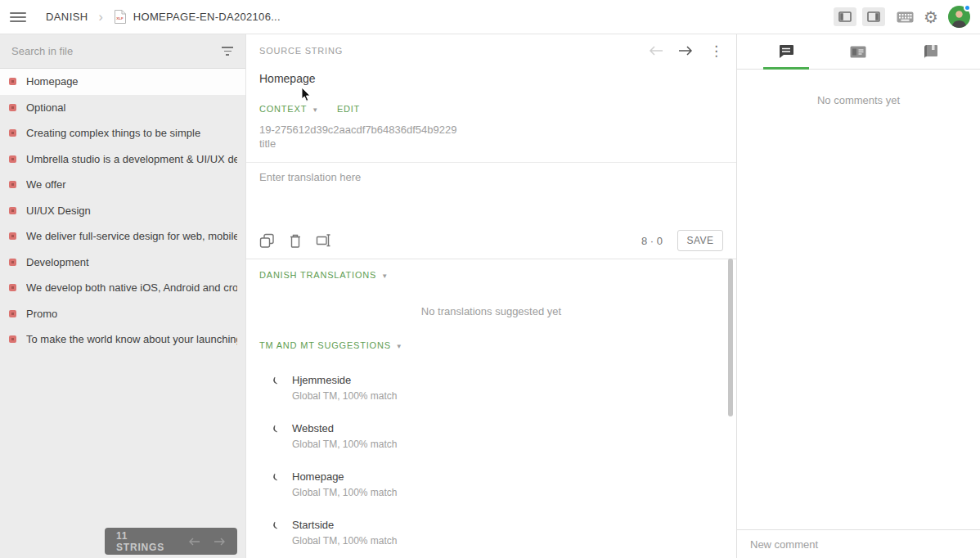 This screenshot has width=980, height=558. What do you see at coordinates (491, 193) in the screenshot?
I see `translation-input-area` at bounding box center [491, 193].